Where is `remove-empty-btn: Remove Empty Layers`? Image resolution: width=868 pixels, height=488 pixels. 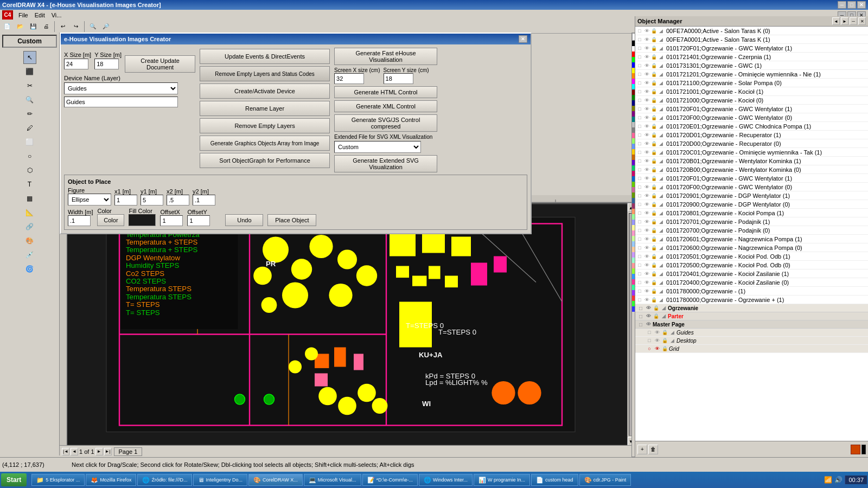 remove-empty-btn: Remove Empty Layers is located at coordinates (265, 126).